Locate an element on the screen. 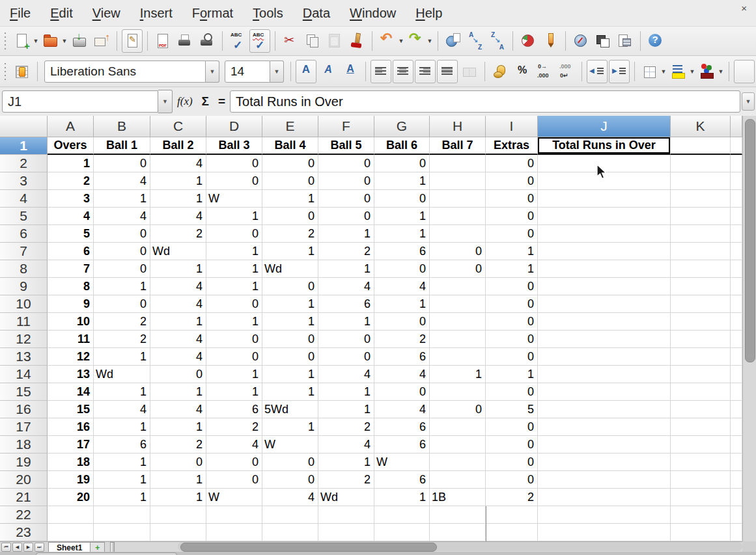  cell-E19: 0 is located at coordinates (290, 462).